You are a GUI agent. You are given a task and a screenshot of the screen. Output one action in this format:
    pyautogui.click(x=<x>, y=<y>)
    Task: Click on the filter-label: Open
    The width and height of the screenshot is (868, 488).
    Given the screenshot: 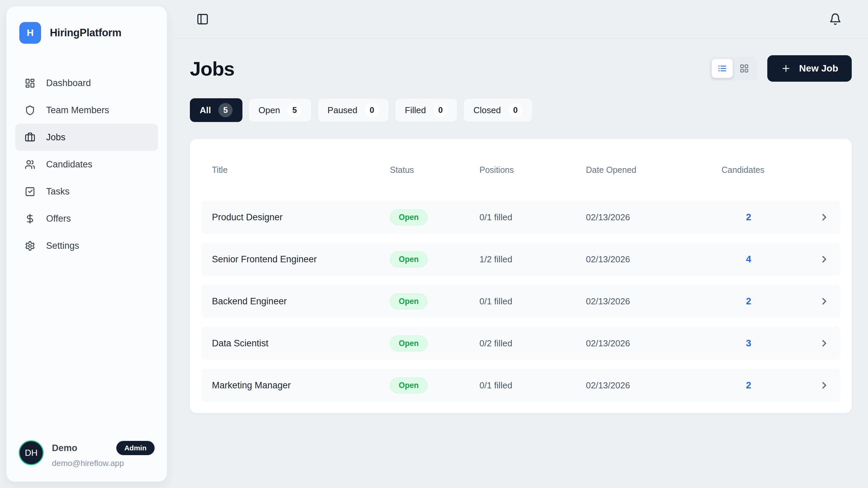 What is the action you would take?
    pyautogui.click(x=269, y=110)
    